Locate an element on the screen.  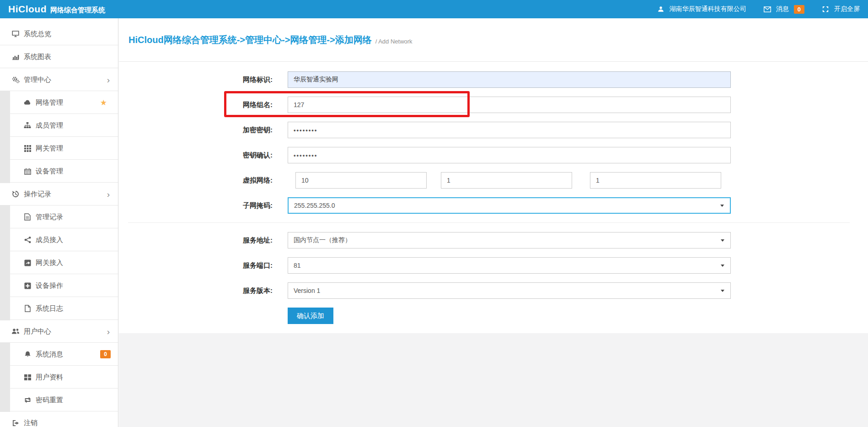
bar-chart-icon is located at coordinates (16, 57).